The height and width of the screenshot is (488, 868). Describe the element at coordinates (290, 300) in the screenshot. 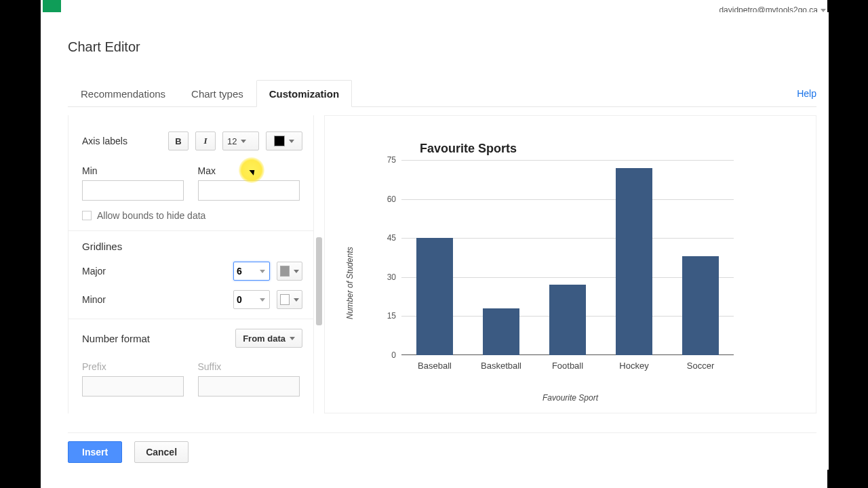

I see `minor-gridlines-color` at that location.